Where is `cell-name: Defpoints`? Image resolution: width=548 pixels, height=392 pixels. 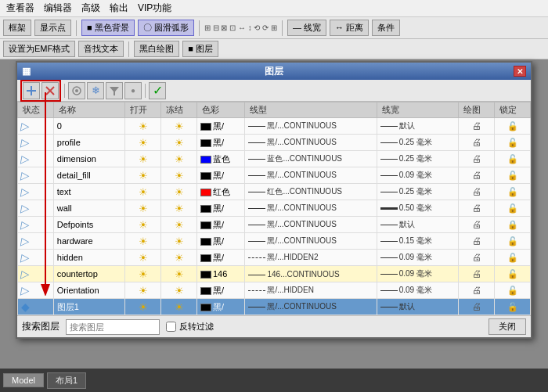
cell-name: Defpoints is located at coordinates (89, 225).